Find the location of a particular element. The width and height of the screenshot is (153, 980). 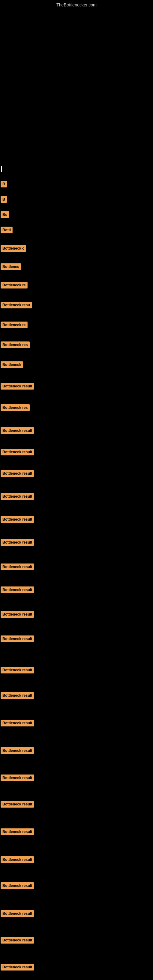

bottleneck-result-label: Bottlenec is located at coordinates (11, 267).